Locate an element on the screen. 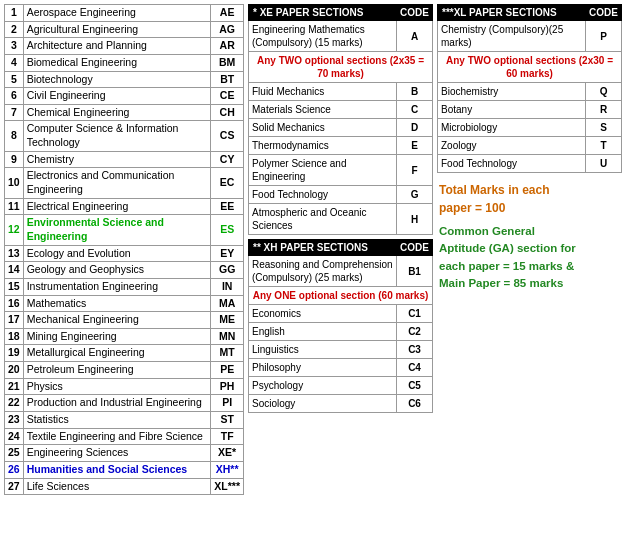  table-row: 7Chemical EngineeringCH is located at coordinates (124, 112).